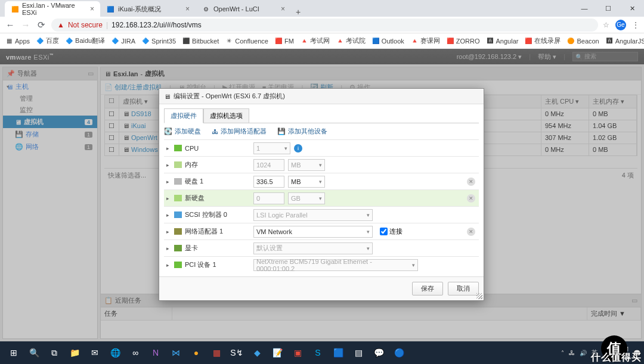 This screenshot has width=644, height=364. I want to click on mail-icon: ✉, so click(95, 353).